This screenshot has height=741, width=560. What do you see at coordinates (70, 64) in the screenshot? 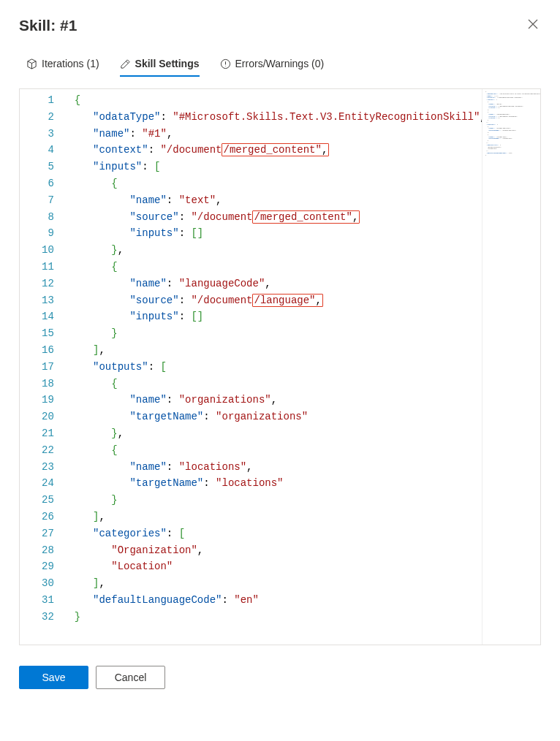
I see `tab-label: Iterations (1)` at bounding box center [70, 64].